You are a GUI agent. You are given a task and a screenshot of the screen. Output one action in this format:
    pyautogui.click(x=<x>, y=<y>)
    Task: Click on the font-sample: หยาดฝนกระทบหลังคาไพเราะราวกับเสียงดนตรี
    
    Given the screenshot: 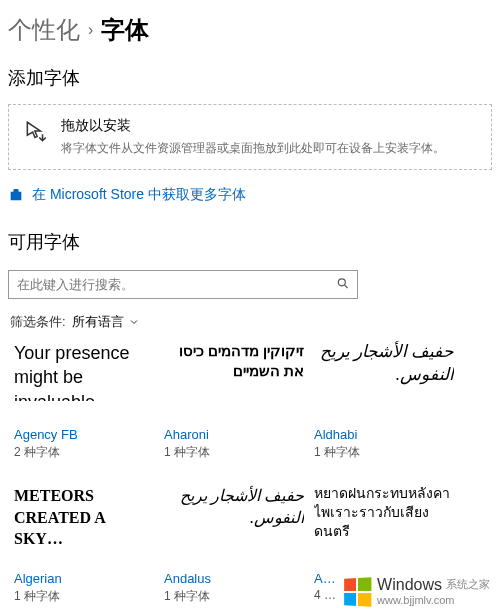 What is the action you would take?
    pyautogui.click(x=384, y=515)
    